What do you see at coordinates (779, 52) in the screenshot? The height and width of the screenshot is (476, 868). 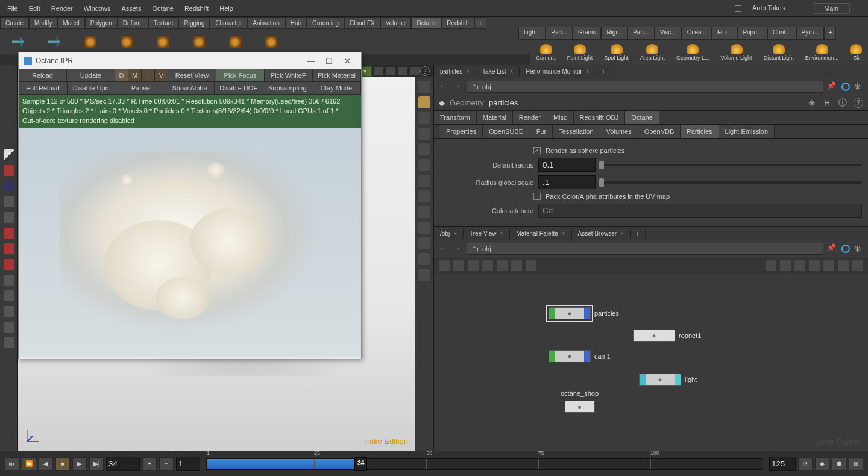 I see `tool-distant-light: Distant Light` at bounding box center [779, 52].